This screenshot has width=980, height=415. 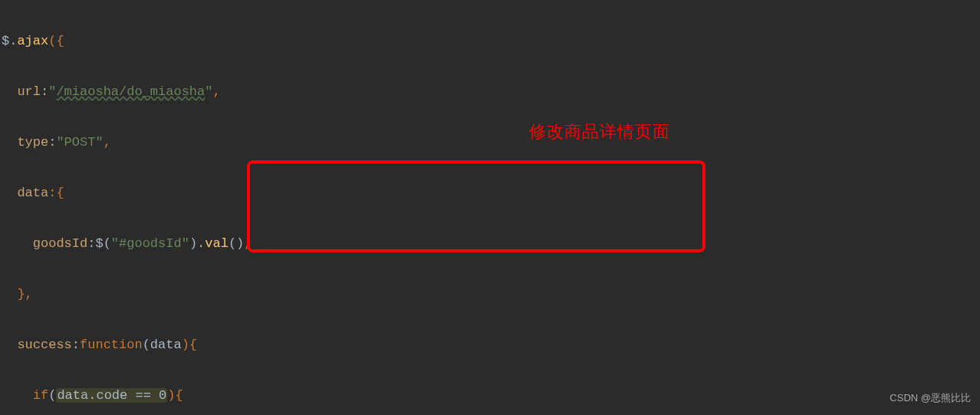 I want to click on code-line: $.ajax({, so click(x=491, y=41).